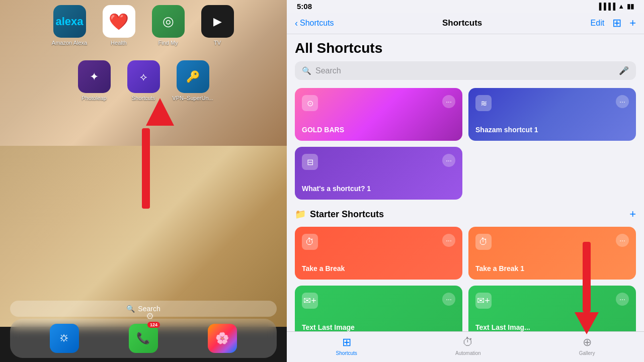 This screenshot has width=644, height=362. What do you see at coordinates (143, 80) in the screenshot?
I see `app-shortcuts: ⟡ Shortcuts` at bounding box center [143, 80].